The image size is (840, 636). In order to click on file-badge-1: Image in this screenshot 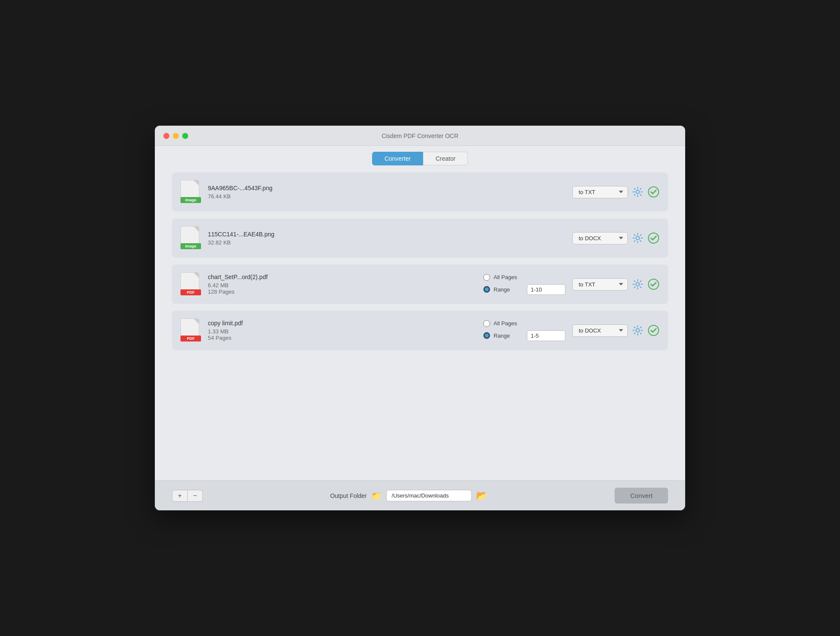, I will do `click(191, 200)`.